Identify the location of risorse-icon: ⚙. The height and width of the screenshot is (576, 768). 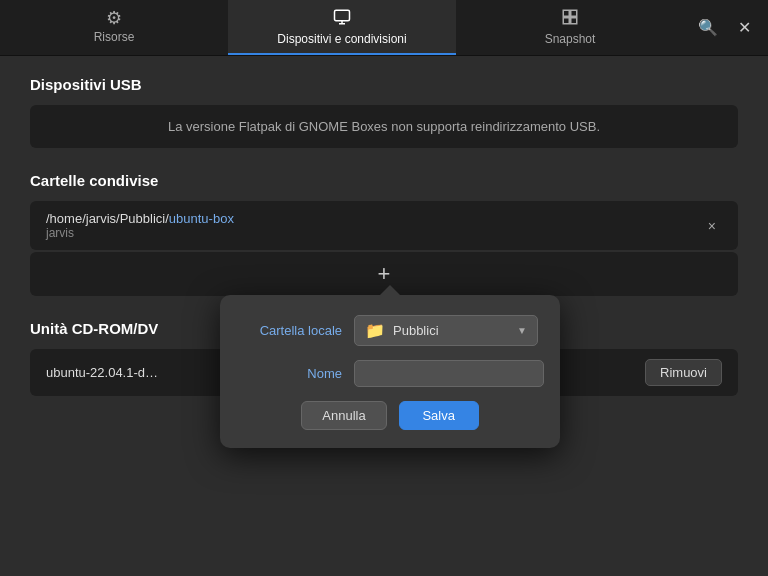
(114, 18).